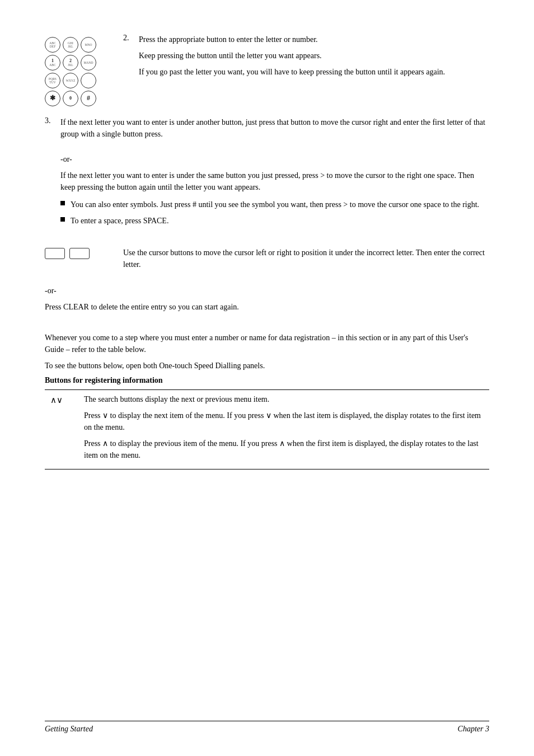 The height and width of the screenshot is (756, 534). Describe the element at coordinates (275, 159) in the screenshot. I see `or-divider-1: -or-` at that location.